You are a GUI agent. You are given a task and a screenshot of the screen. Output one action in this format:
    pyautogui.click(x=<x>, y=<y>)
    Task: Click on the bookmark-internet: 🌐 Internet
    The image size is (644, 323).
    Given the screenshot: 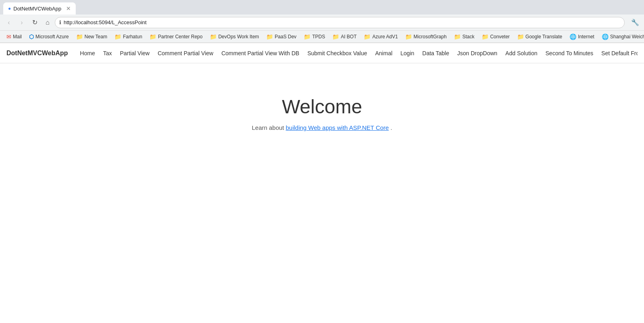 What is the action you would take?
    pyautogui.click(x=582, y=37)
    